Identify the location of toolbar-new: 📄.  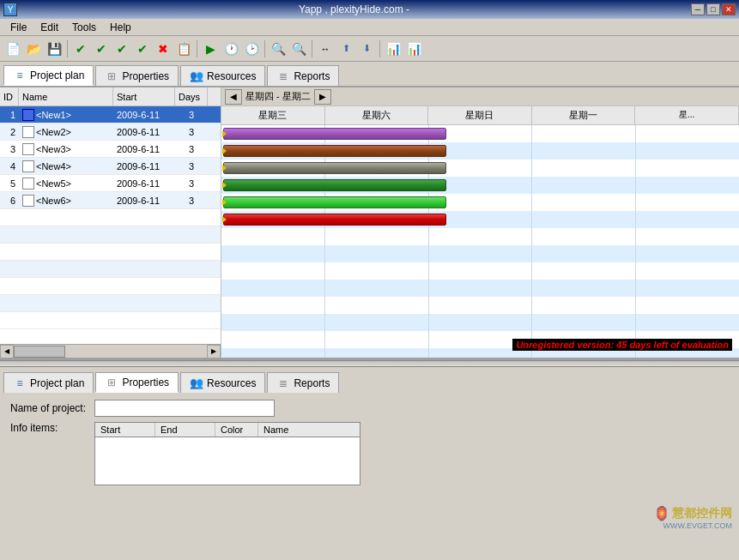
(13, 49).